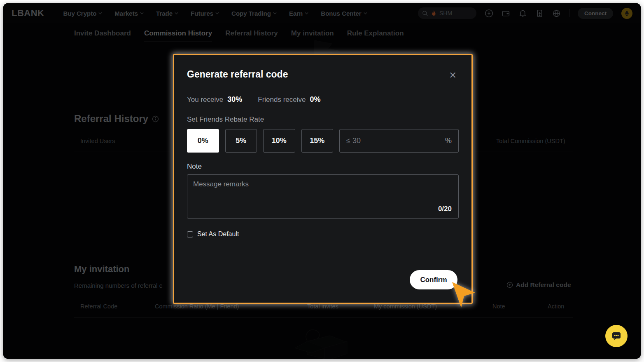  I want to click on support-chat-button, so click(616, 336).